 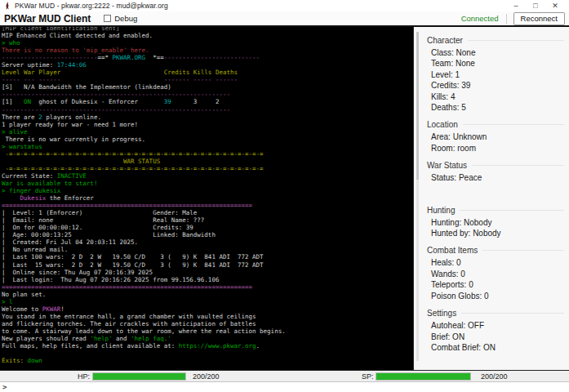 I want to click on terminal-line, so click(x=207, y=353).